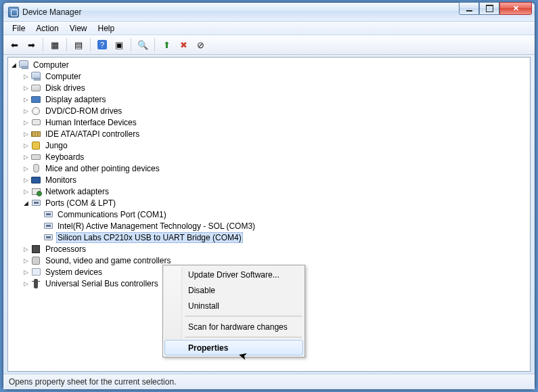 The image size is (538, 392). Describe the element at coordinates (275, 220) in the screenshot. I see `tree-item-ports: ◢Ports (COM & LPT) ▷Communications Port …` at that location.